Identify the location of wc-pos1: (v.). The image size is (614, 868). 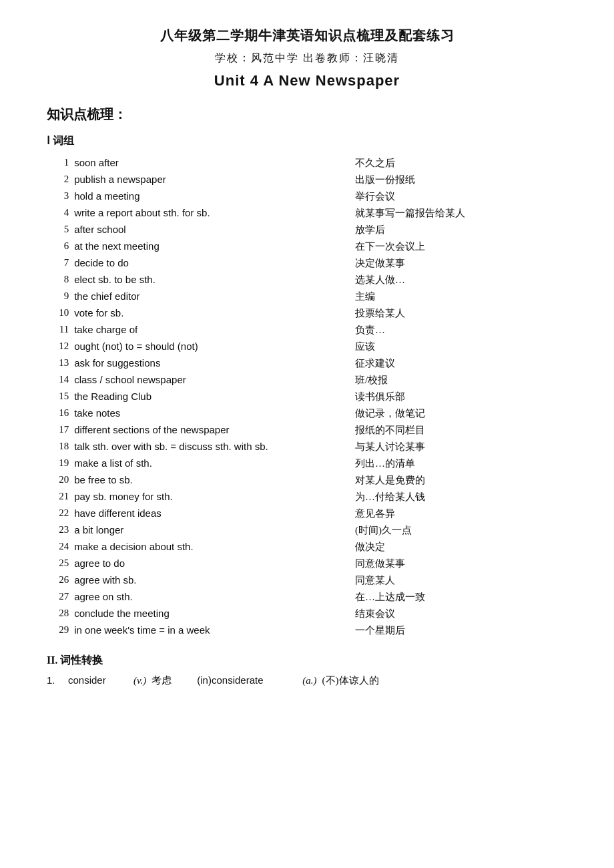
(140, 681).